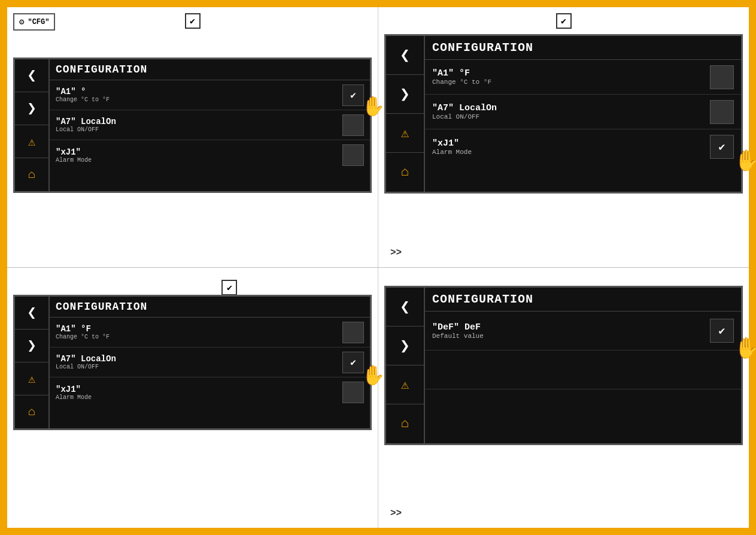 Image resolution: width=756 pixels, height=535 pixels. Describe the element at coordinates (373, 107) in the screenshot. I see `hand-pointer-tl-1: 🤚` at that location.